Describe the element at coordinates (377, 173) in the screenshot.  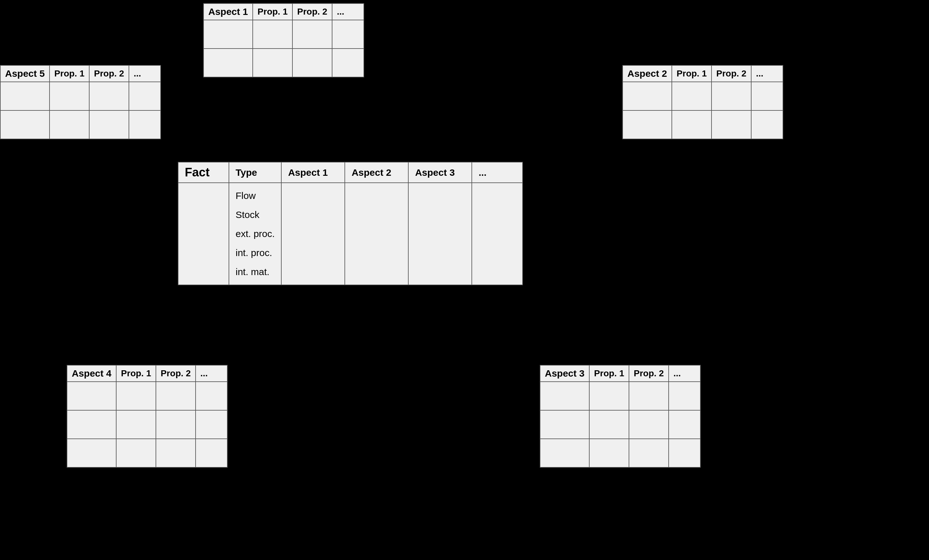
I see `fact-aspect2-header: Aspect 2` at that location.